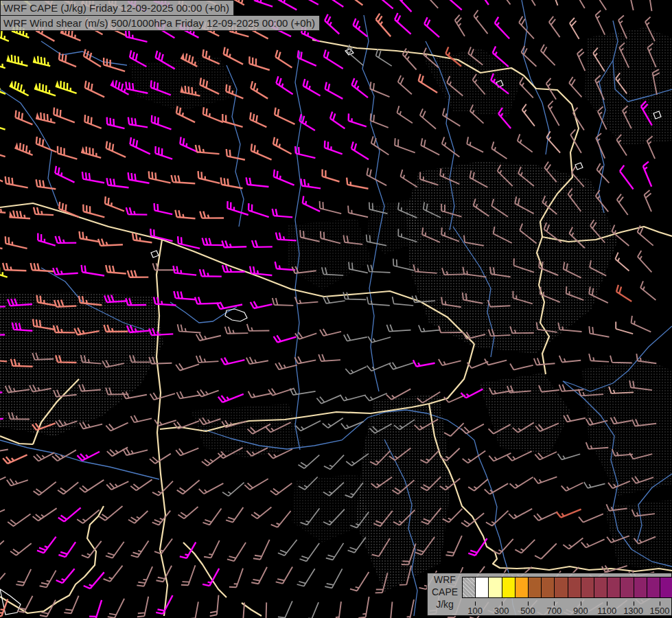  What do you see at coordinates (634, 611) in the screenshot?
I see `legend-tick-label: 1300` at bounding box center [634, 611].